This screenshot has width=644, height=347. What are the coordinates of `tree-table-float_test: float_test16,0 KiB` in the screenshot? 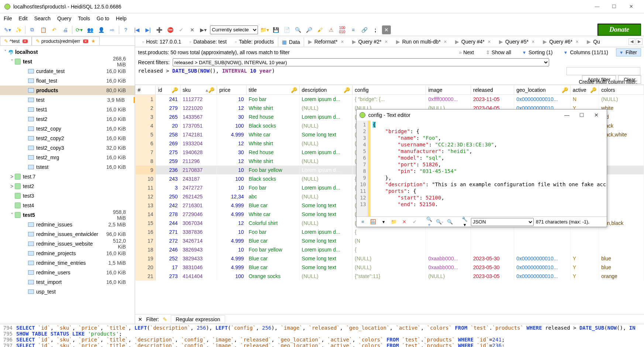 It's located at (67, 81).